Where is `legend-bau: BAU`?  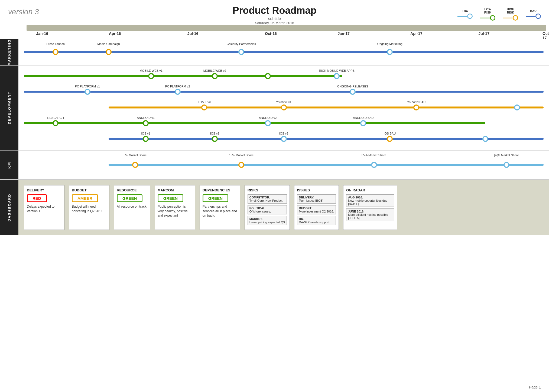
legend-bau: BAU is located at coordinates (533, 14).